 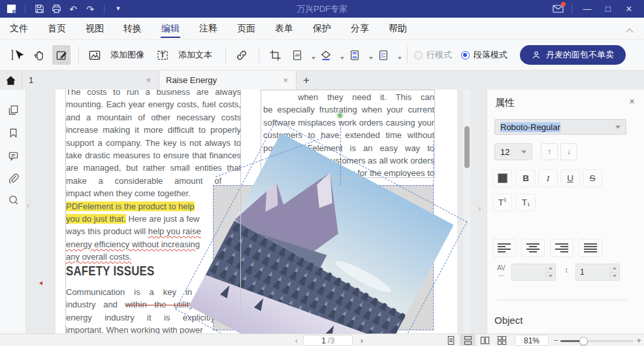 What do you see at coordinates (467, 147) in the screenshot?
I see `scrollbar-thumb` at bounding box center [467, 147].